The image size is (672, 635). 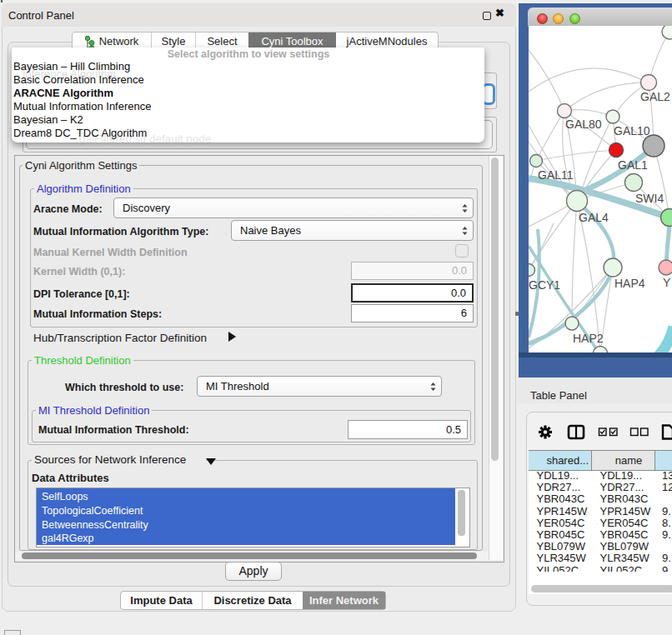 What do you see at coordinates (655, 97) in the screenshot?
I see `svg-text: GAL2` at bounding box center [655, 97].